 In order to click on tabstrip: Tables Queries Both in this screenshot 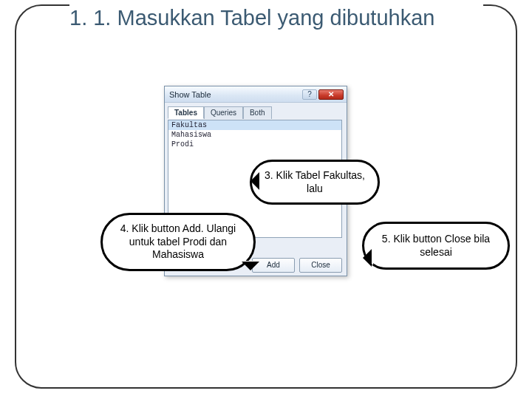, I will do `click(256, 112)`.